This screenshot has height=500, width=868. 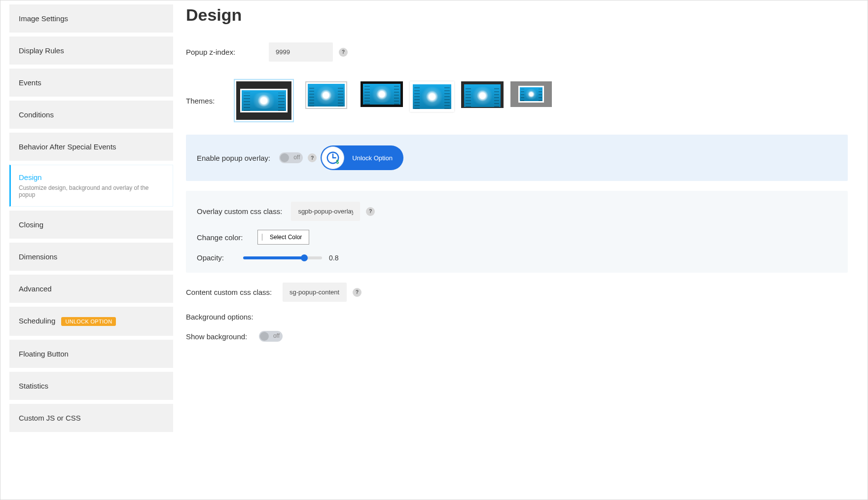 I want to click on sidebar-item-label: Custom JS or CSS, so click(x=50, y=418).